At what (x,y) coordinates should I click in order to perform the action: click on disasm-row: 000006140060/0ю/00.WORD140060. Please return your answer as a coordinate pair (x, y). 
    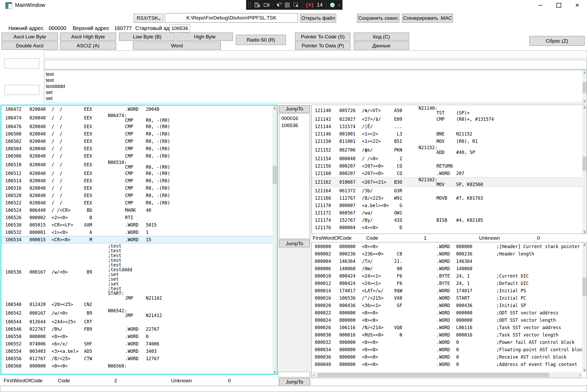
    Looking at the image, I should click on (447, 269).